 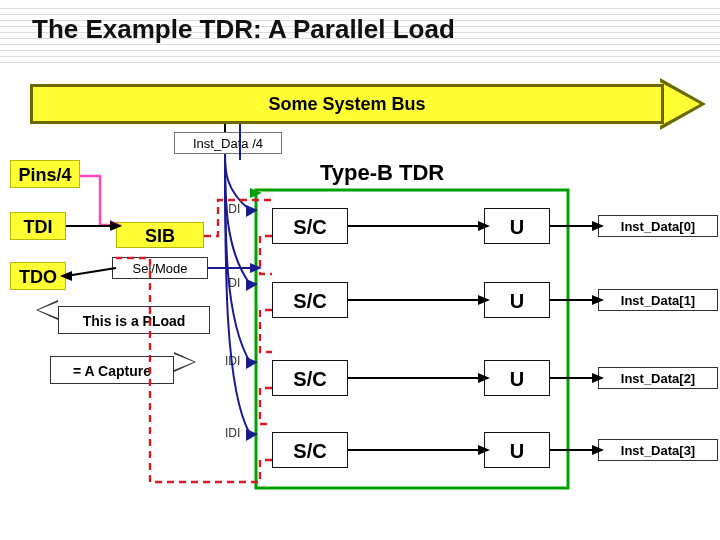 What do you see at coordinates (112, 370) in the screenshot?
I see `capture-callout: = A Capture` at bounding box center [112, 370].